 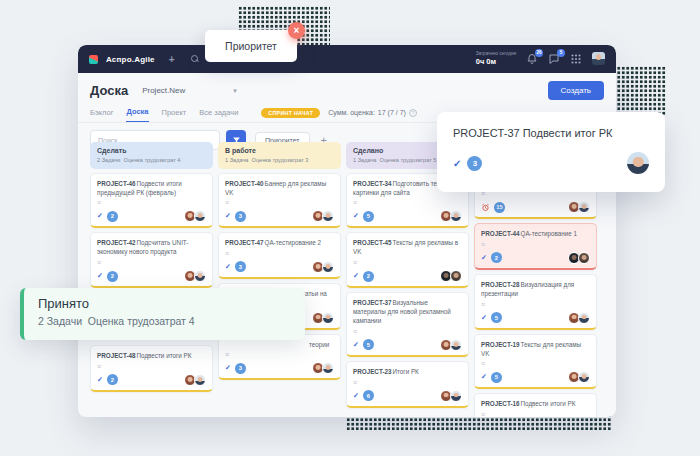 What do you see at coordinates (94, 60) in the screenshot?
I see `app-logo-icon` at bounding box center [94, 60].